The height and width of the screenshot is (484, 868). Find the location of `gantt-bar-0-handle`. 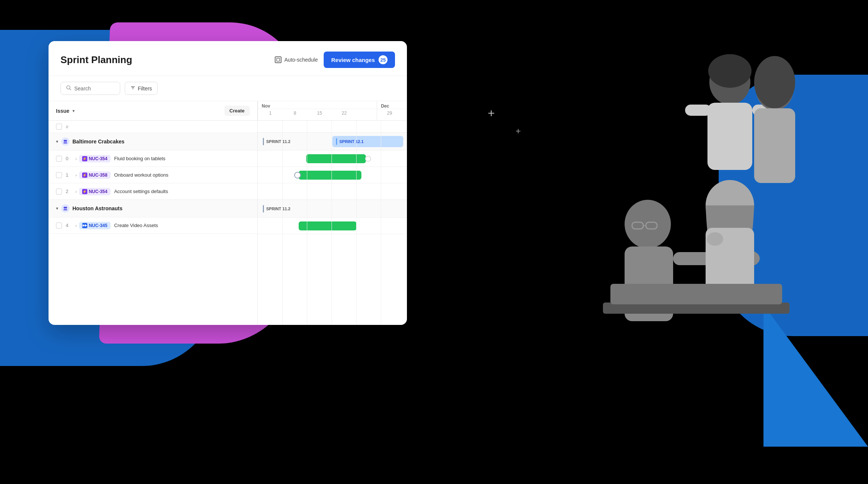

gantt-bar-0-handle is located at coordinates (368, 159).